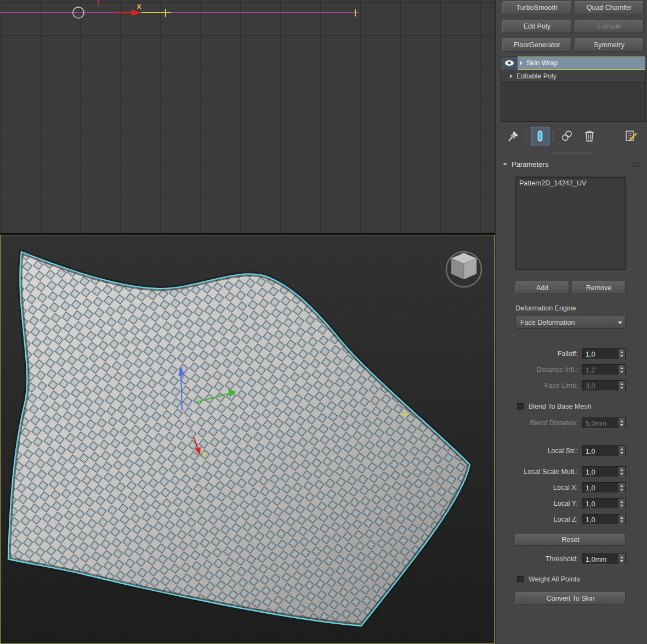  What do you see at coordinates (604, 472) in the screenshot?
I see `local-scale-mult-field: 1,0` at bounding box center [604, 472].